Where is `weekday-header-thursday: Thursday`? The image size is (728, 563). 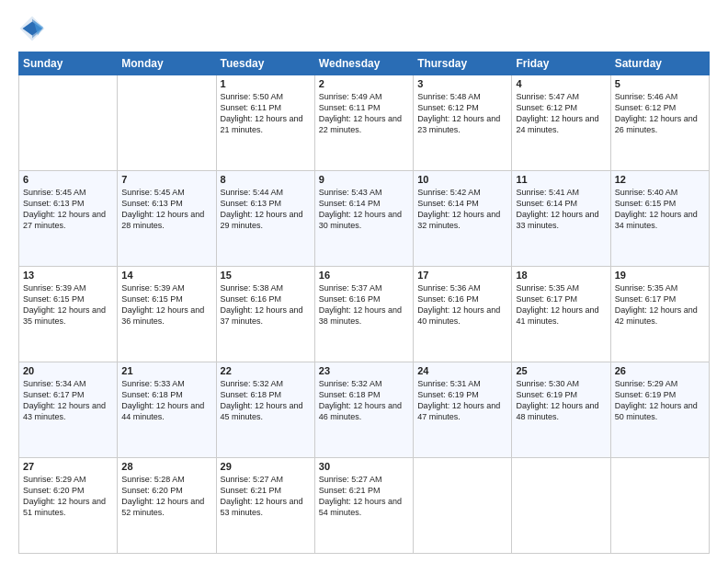 weekday-header-thursday: Thursday is located at coordinates (463, 64).